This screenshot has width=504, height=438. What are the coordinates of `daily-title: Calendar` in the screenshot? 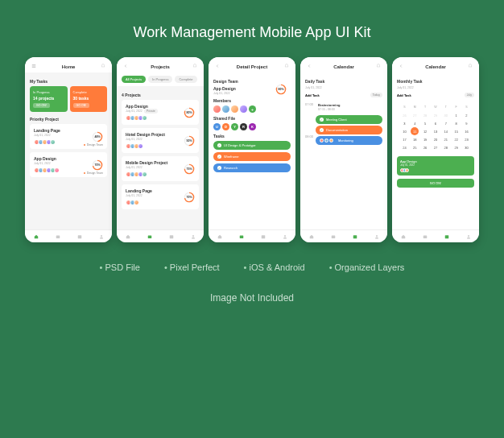 It's located at (344, 67).